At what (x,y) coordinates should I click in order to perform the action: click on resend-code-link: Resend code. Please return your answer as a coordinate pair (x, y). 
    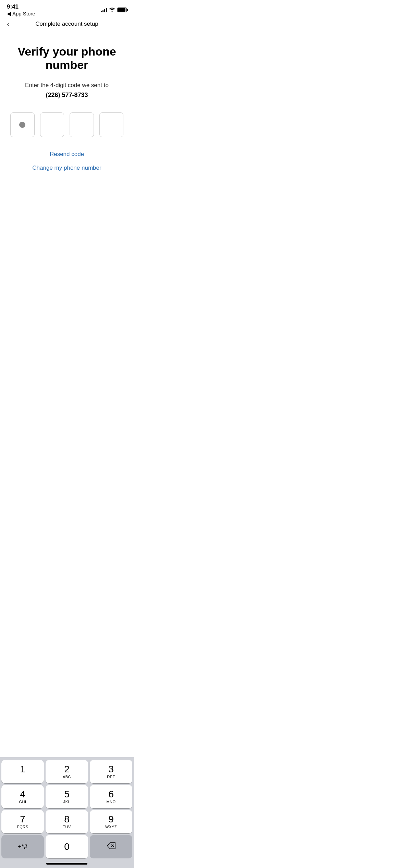
    Looking at the image, I should click on (67, 154).